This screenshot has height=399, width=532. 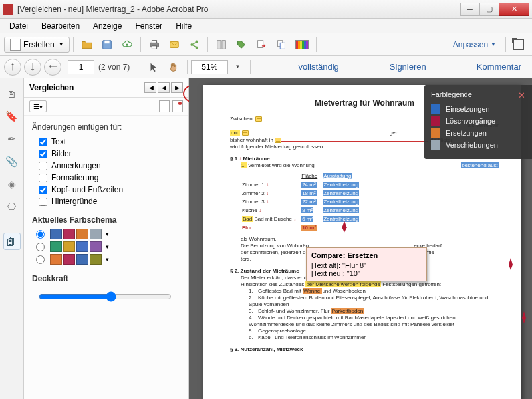 I want to click on rail-attach-icon: 📎, so click(x=12, y=162).